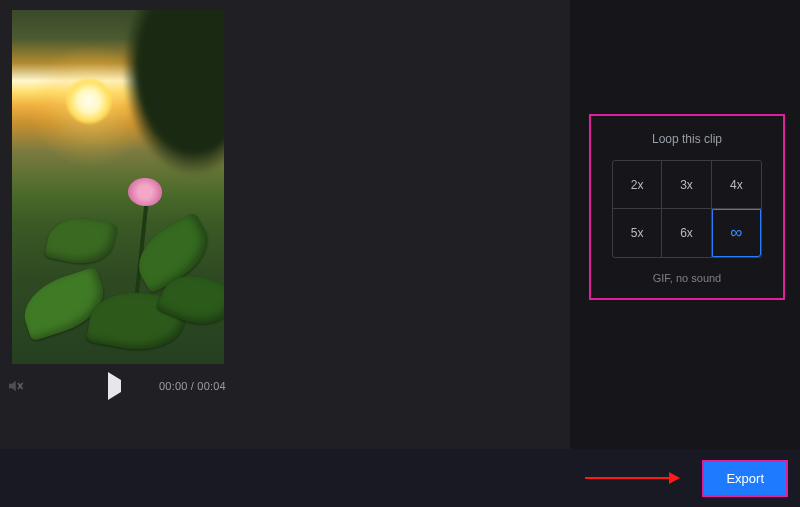 This screenshot has width=800, height=507. I want to click on arrow-head-icon, so click(674, 478).